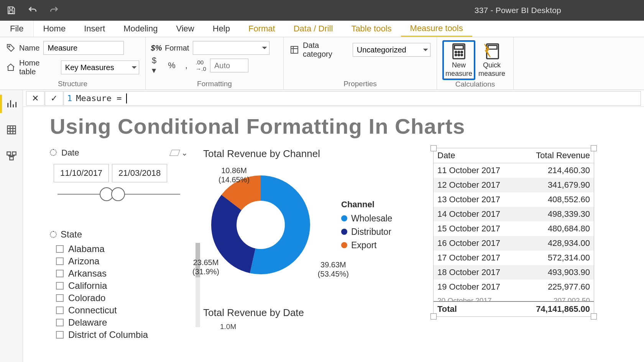 Image resolution: width=644 pixels, height=362 pixels. What do you see at coordinates (84, 48) in the screenshot?
I see `measure-name-input` at bounding box center [84, 48].